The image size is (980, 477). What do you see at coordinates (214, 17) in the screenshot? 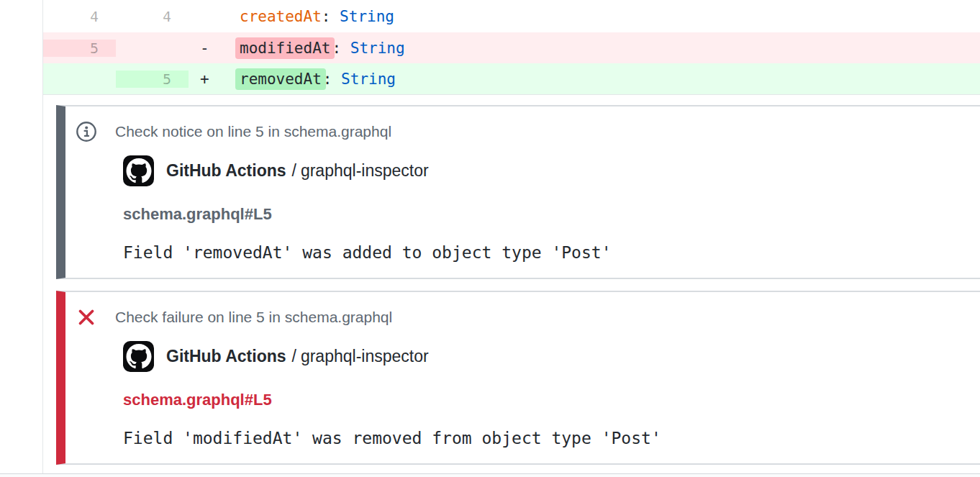
I see `diff-marker` at bounding box center [214, 17].